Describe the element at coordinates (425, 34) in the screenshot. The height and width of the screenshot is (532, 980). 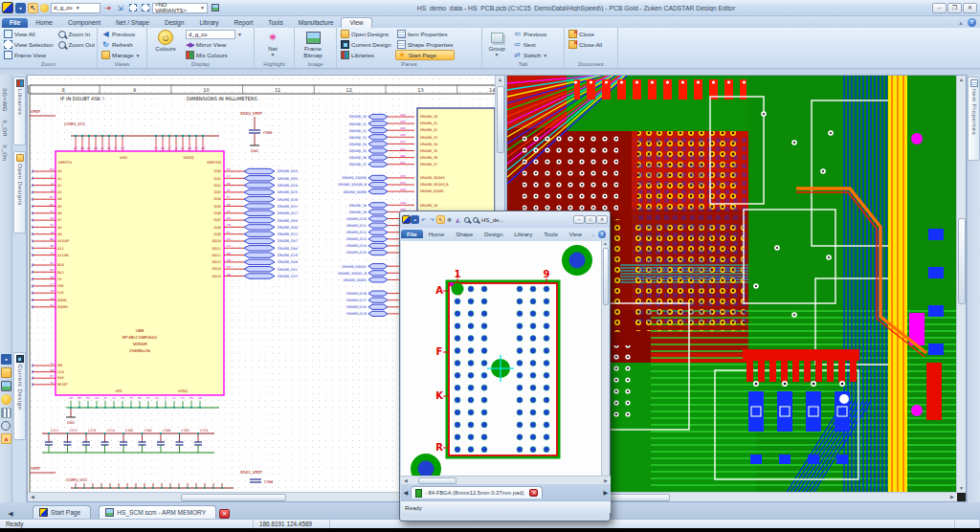
I see `item-properties-button: Item Properties` at that location.